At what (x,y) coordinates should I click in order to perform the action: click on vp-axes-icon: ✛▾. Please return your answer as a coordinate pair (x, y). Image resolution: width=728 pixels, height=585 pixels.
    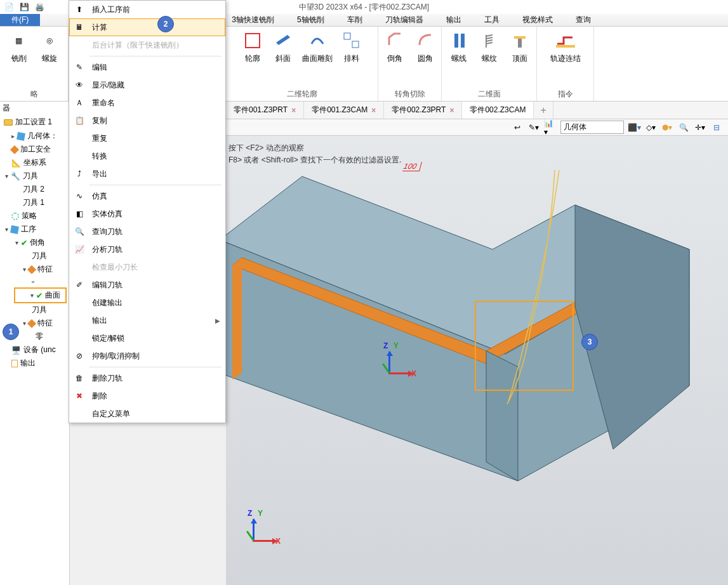
    Looking at the image, I should click on (700, 128).